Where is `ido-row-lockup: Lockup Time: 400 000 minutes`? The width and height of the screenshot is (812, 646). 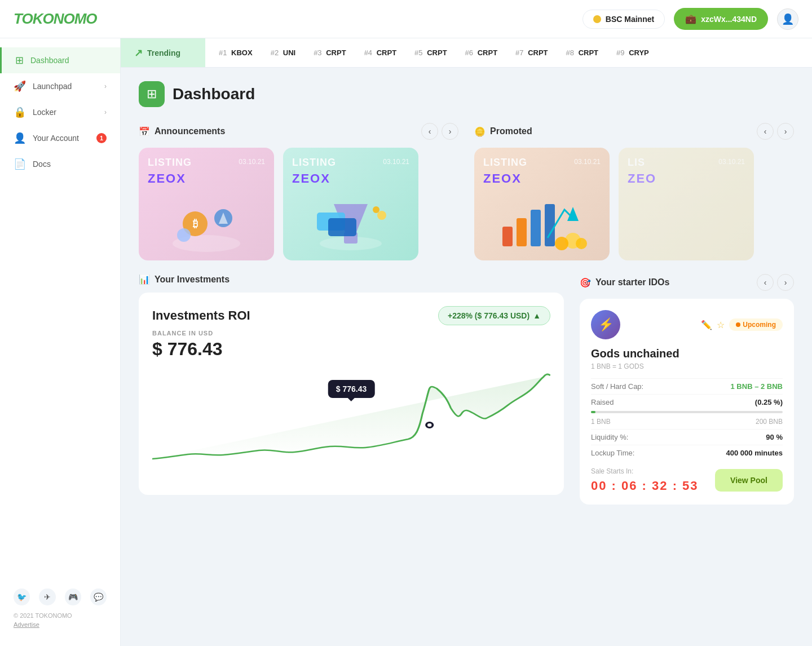
ido-row-lockup: Lockup Time: 400 000 minutes is located at coordinates (687, 453).